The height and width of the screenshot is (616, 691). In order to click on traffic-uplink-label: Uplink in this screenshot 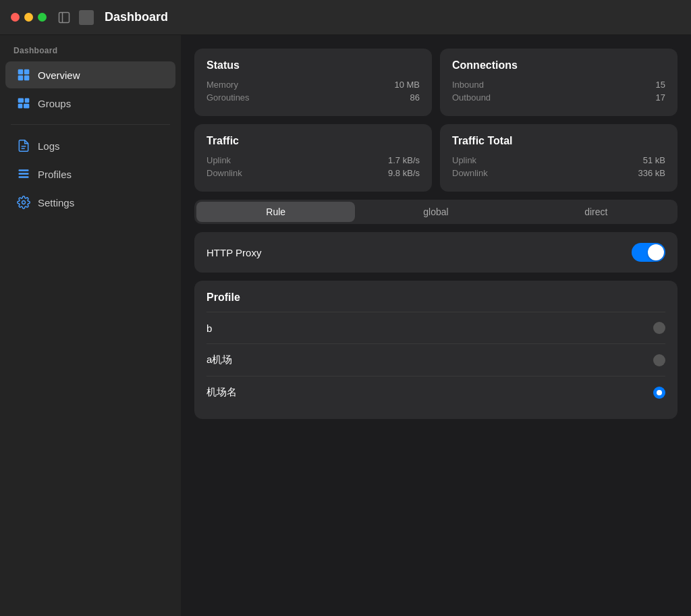, I will do `click(219, 161)`.